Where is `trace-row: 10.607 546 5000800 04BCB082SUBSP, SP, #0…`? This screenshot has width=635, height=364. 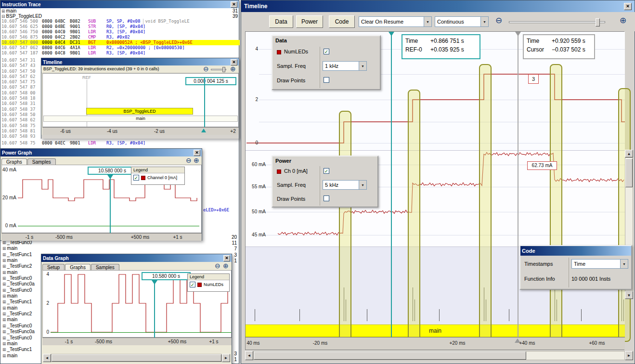 trace-row: 10.607 546 5000800 04BCB082SUBSP, SP, #0… is located at coordinates (120, 21).